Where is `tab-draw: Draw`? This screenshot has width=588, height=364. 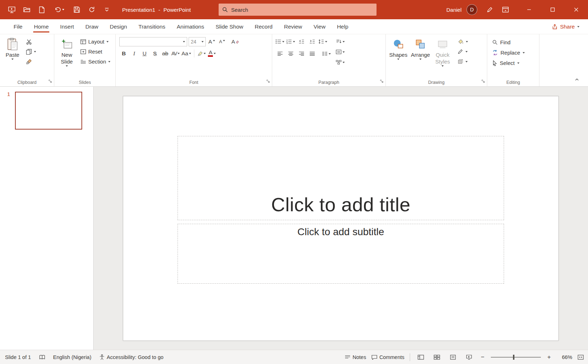 tab-draw: Draw is located at coordinates (92, 26).